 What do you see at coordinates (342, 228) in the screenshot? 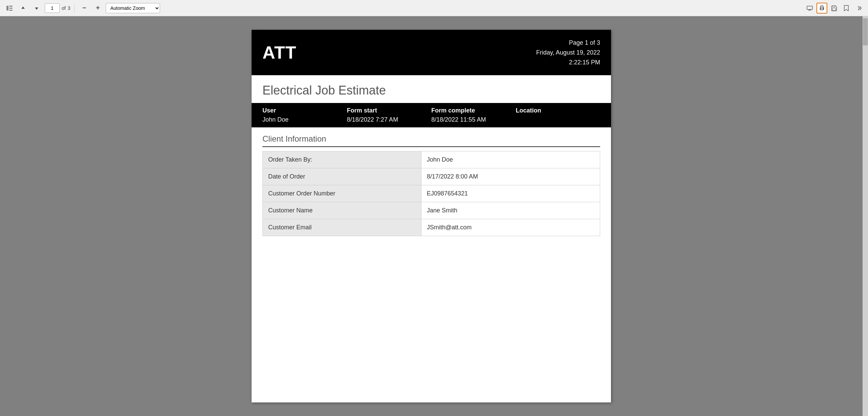
I see `field-label: Customer Email` at bounding box center [342, 228].